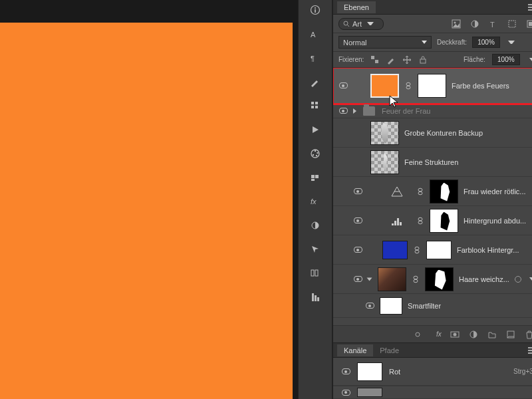 The width and height of the screenshot is (532, 399). Describe the element at coordinates (432, 392) in the screenshot. I see `channel-row` at that location.